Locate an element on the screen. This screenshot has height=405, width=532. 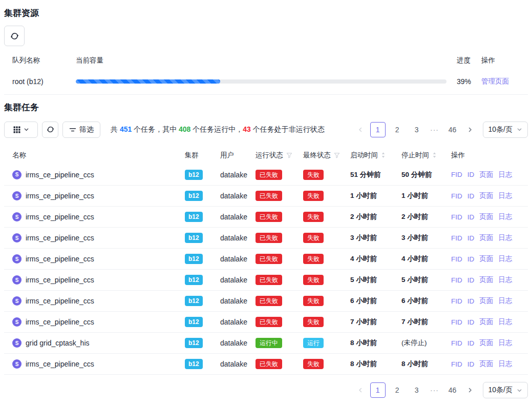
final-status-filter-icon is located at coordinates (337, 155).